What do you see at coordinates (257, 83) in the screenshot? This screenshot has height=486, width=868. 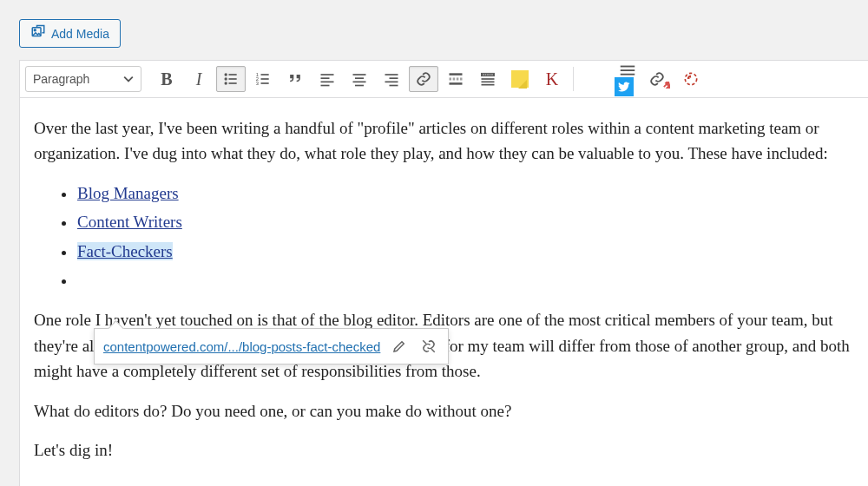 I see `svg-text: 3` at bounding box center [257, 83].